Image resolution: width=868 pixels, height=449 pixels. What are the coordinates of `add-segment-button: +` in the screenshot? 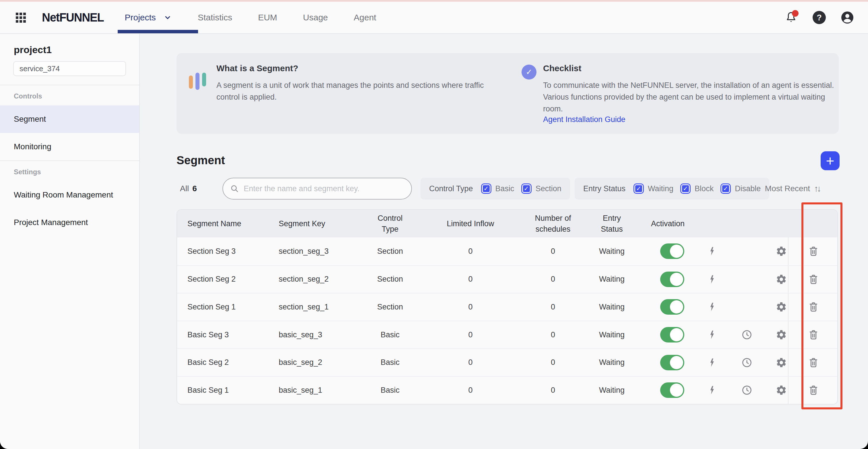 It's located at (830, 161).